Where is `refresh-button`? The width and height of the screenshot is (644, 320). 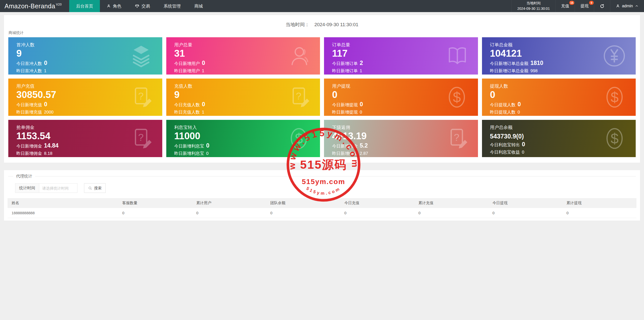 refresh-button is located at coordinates (602, 6).